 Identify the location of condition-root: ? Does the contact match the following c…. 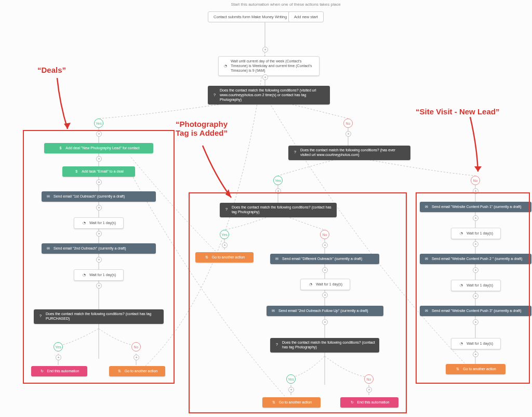
(269, 95).